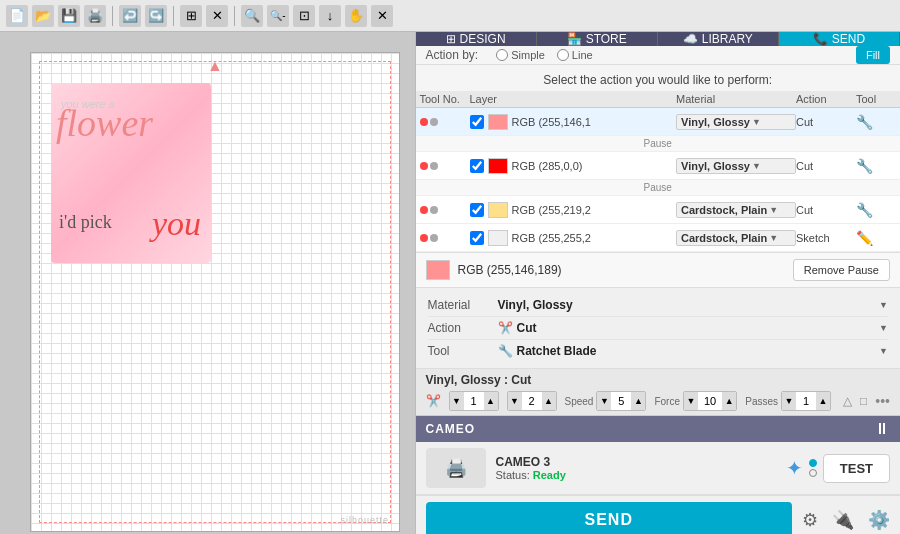 This screenshot has width=900, height=534. I want to click on row3-material-label: Cardstock, Plain, so click(724, 210).